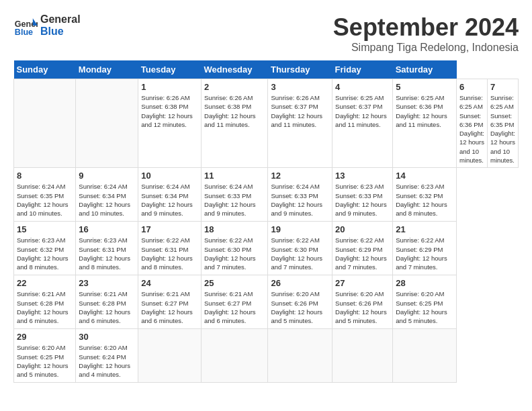 The width and height of the screenshot is (532, 411). Describe the element at coordinates (266, 356) in the screenshot. I see `calendar-week-row: 29 Sunrise: 6:20 AM Sunset: 6:25 PM Dayl…` at that location.